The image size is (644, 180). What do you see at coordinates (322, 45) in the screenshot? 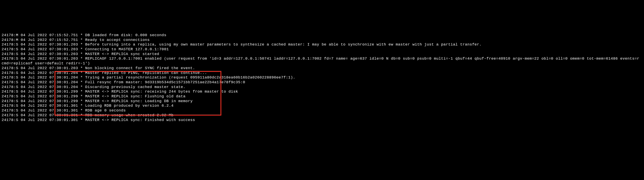
I see `log-line: 24178:S 04 Jul 2022 07:30:01.203 * Befor…` at bounding box center [322, 45].